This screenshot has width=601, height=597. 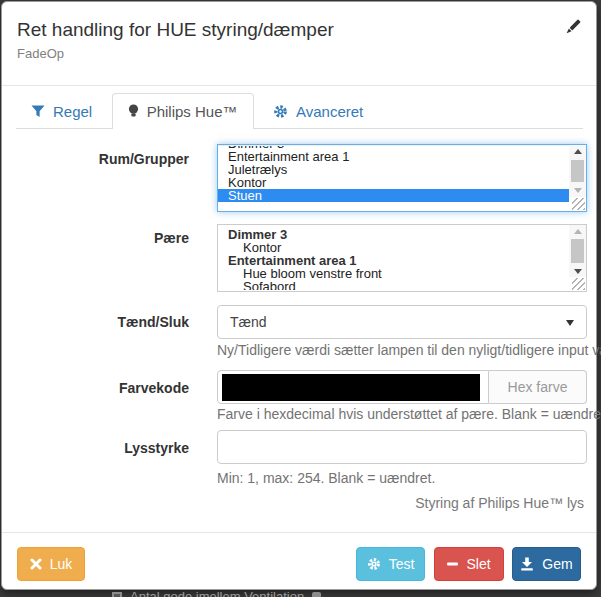 I want to click on pencil-icon, so click(x=573, y=27).